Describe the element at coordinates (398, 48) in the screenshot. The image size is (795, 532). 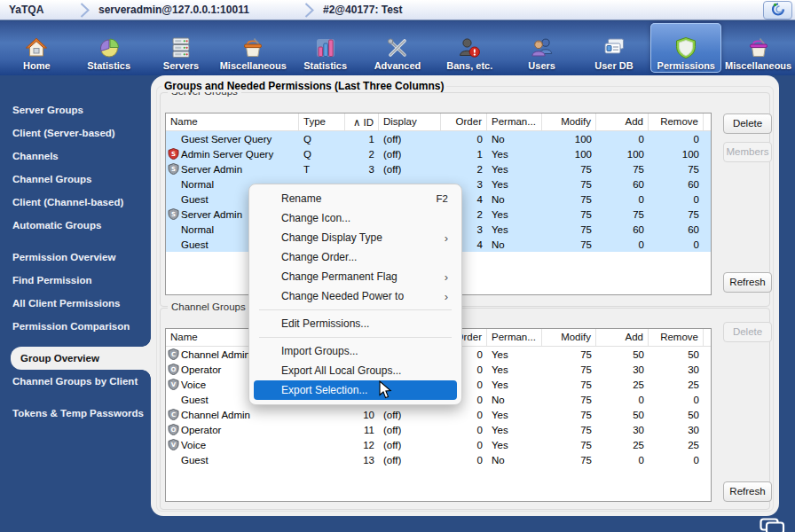
I see `toolbar-button-advanced-5: Advanced` at that location.